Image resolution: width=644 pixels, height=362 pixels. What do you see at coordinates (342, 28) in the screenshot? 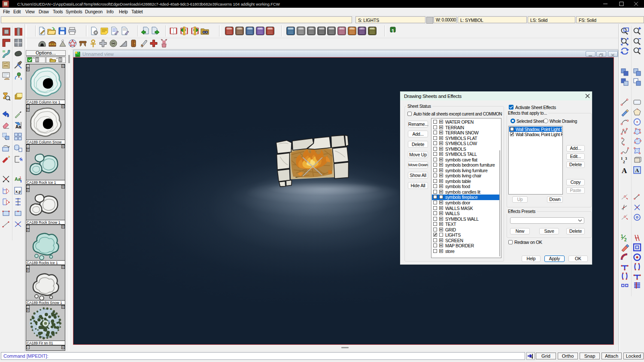
I see `svg-text: SHC` at bounding box center [342, 28].